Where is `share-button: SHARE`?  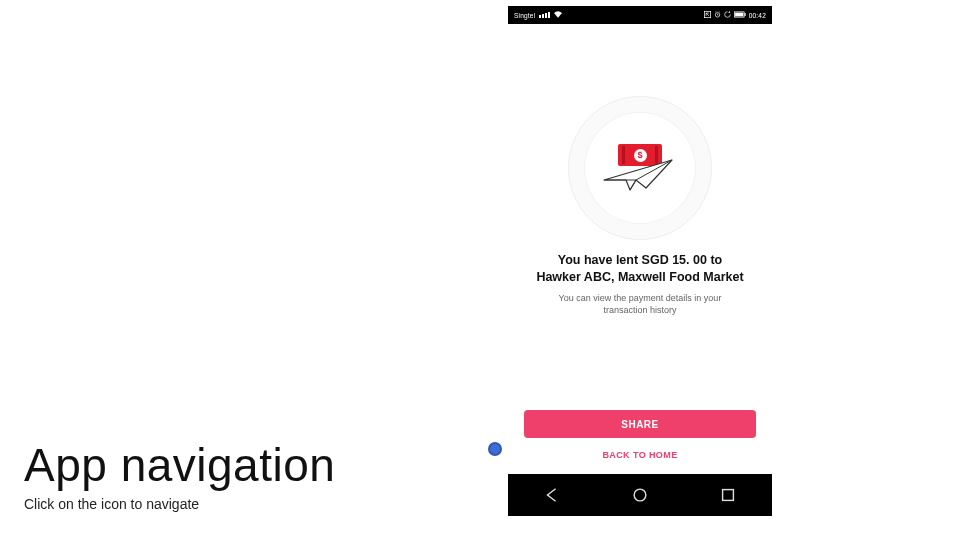
share-button: SHARE is located at coordinates (640, 424).